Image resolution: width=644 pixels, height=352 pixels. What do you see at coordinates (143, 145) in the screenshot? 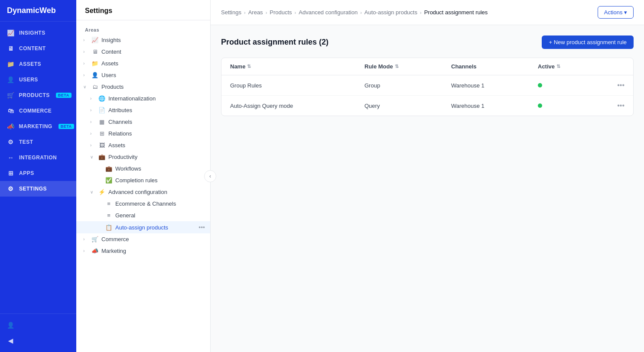
I see `sidebar-item-assets2: › 🖼 Assets` at bounding box center [143, 145].